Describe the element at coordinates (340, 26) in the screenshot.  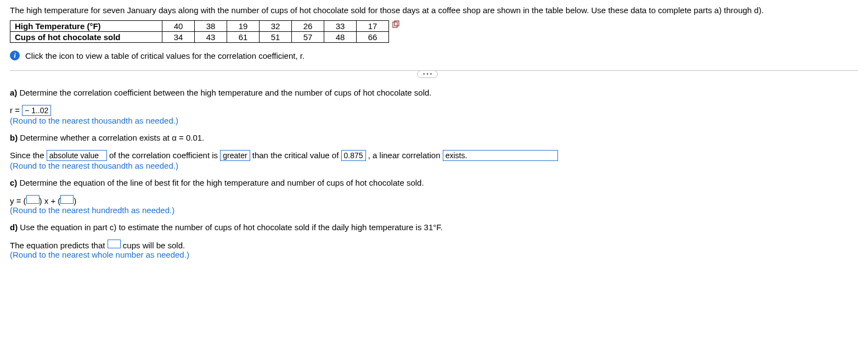
I see `row1-cell: 33` at that location.